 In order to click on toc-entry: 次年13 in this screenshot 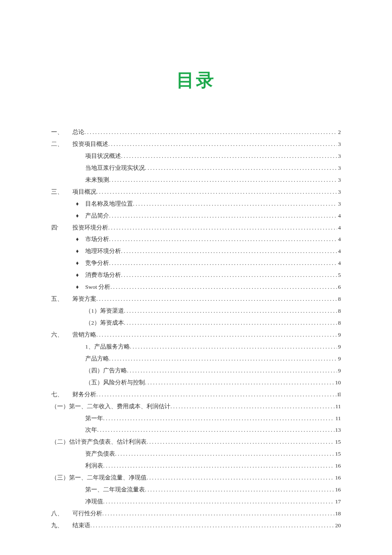, I will do `click(196, 430)`.